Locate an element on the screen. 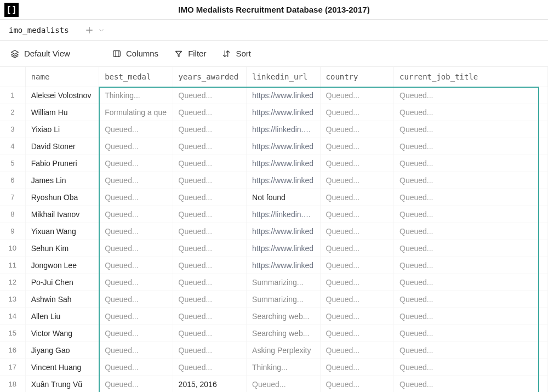  col-linkedin-url: linkedin_url is located at coordinates (283, 77).